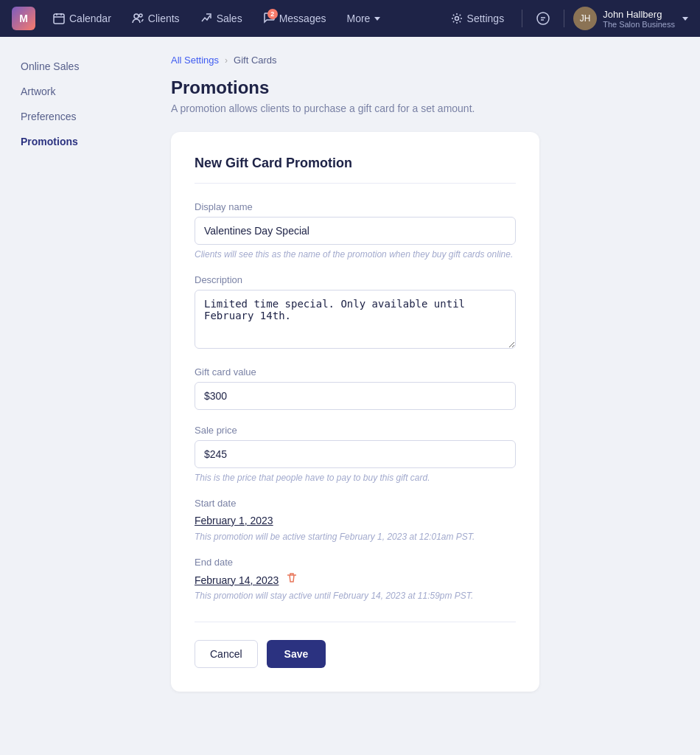 This screenshot has height=755, width=700. What do you see at coordinates (273, 14) in the screenshot?
I see `messages-badge: 2` at bounding box center [273, 14].